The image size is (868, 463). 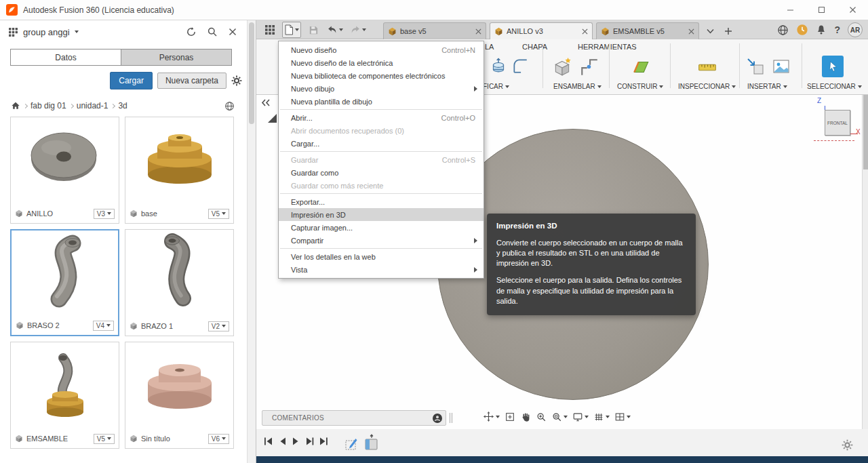 I want to click on document-tab-base: base v5, so click(x=435, y=31).